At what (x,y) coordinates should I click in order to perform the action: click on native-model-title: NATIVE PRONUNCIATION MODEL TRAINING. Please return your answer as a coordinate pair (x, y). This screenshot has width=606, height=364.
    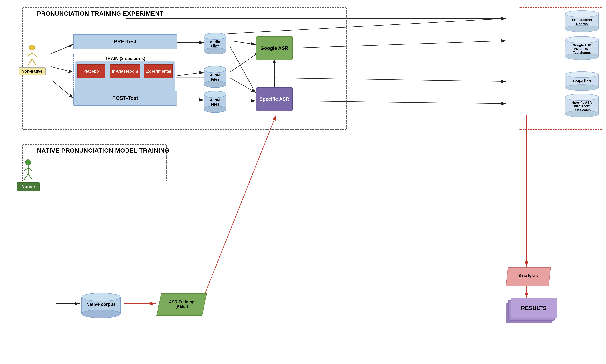
    Looking at the image, I should click on (103, 151).